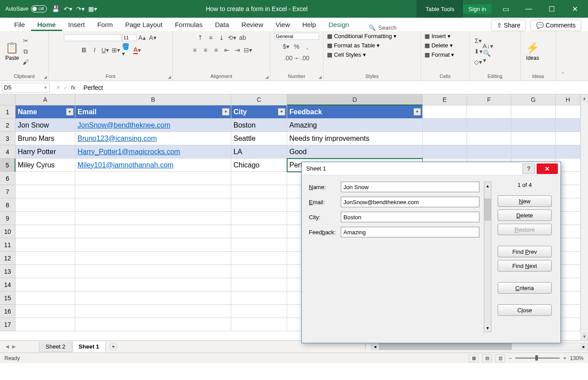 This screenshot has height=380, width=588. What do you see at coordinates (355, 125) in the screenshot?
I see `cell: Amazing` at bounding box center [355, 125].